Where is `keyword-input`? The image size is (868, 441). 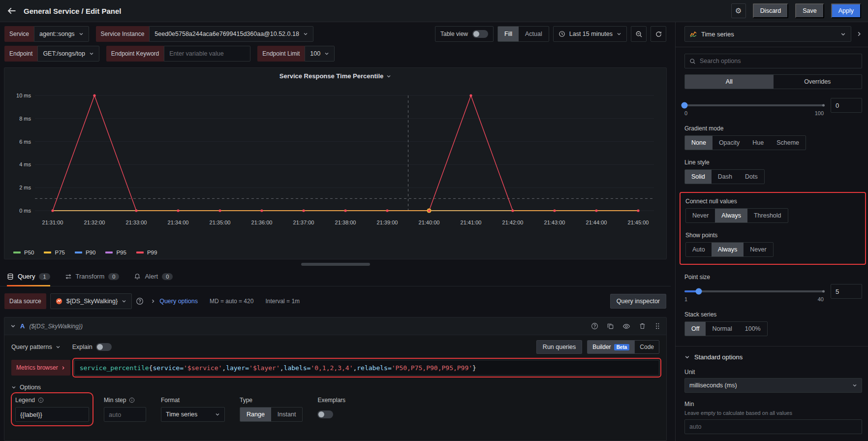 keyword-input is located at coordinates (207, 54).